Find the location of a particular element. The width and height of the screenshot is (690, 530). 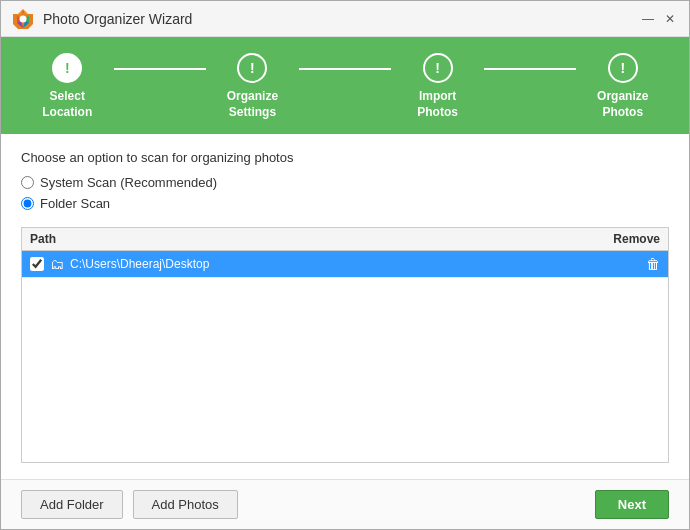

title-bar: Photo Organizer Wizard — ✕ is located at coordinates (345, 19).